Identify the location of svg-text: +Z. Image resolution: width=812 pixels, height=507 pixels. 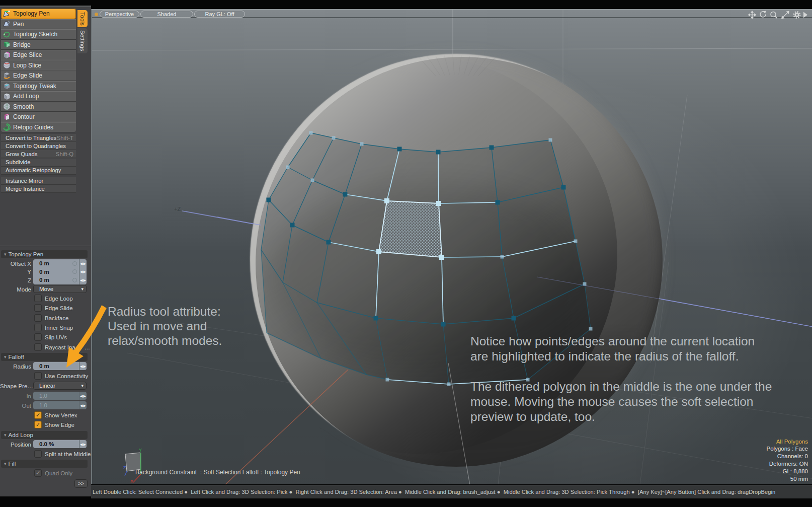
(177, 209).